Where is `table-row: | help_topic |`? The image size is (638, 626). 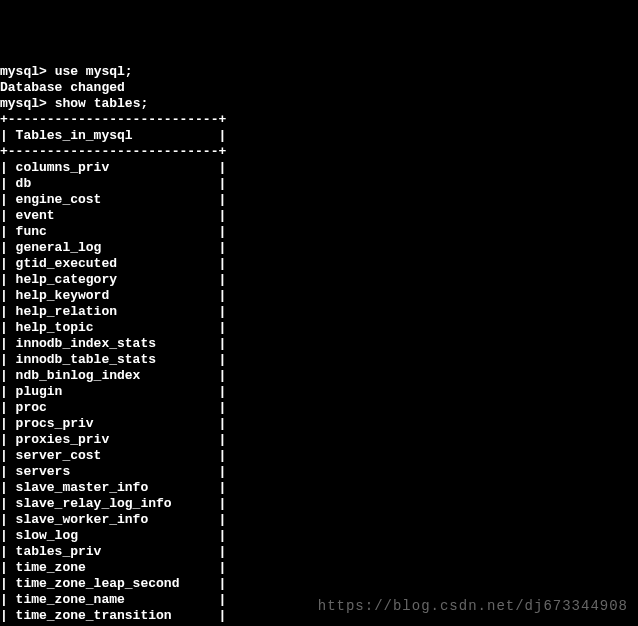 table-row: | help_topic | is located at coordinates (113, 328).